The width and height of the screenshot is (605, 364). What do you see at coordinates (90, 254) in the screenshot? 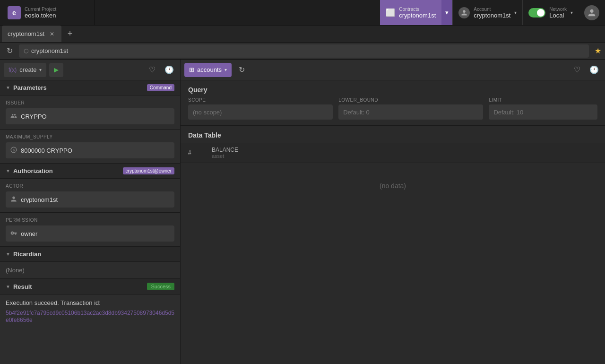
I see `ricardian-header: ▼ Ricardian` at bounding box center [90, 254].